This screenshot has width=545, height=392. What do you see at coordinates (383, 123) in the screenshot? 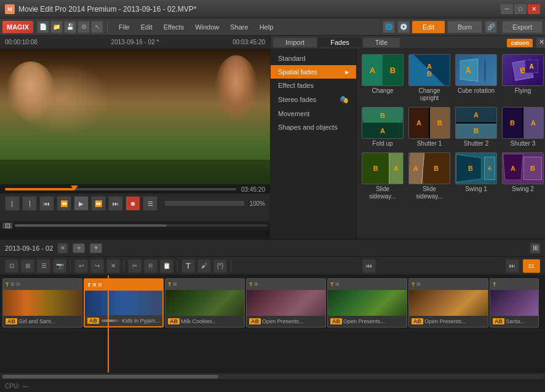
I see `fold-inner: B A` at bounding box center [383, 123].